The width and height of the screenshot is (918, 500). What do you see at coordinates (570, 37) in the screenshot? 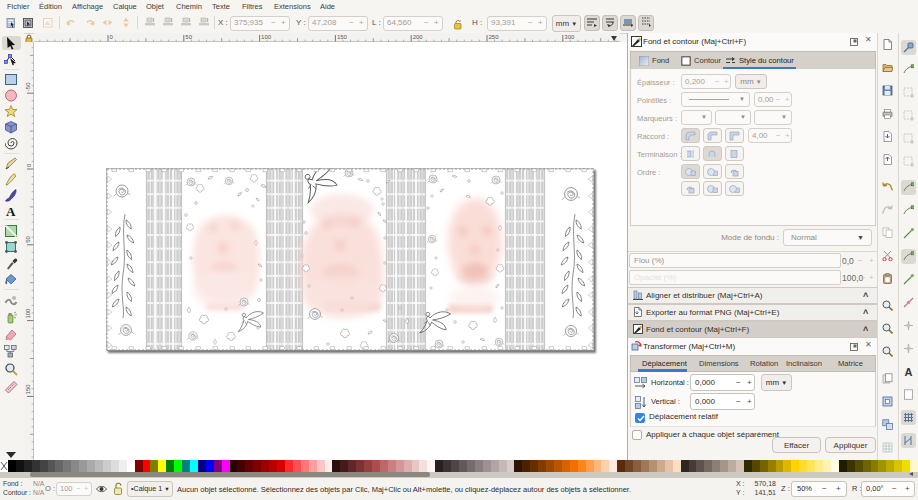
I see `svg-text: 300` at bounding box center [570, 37].